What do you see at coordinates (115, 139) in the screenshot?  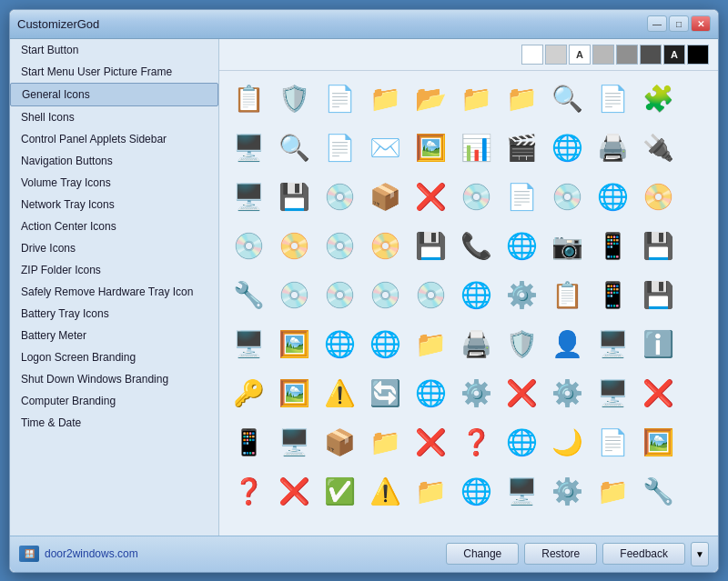 I see `sidebar-item-control-panel-applets-sidebar: Control Panel Applets Sidebar` at bounding box center [115, 139].